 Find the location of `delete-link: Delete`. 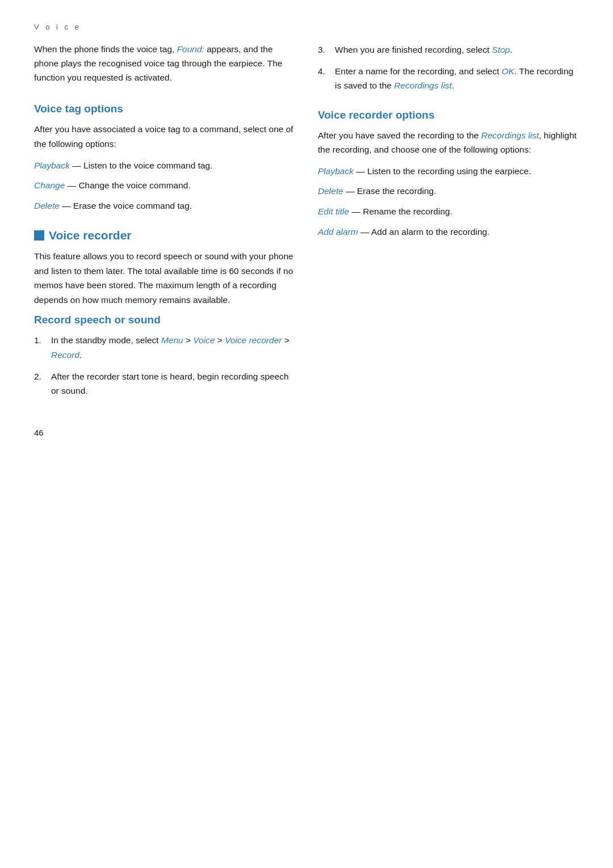

delete-link: Delete is located at coordinates (47, 205).